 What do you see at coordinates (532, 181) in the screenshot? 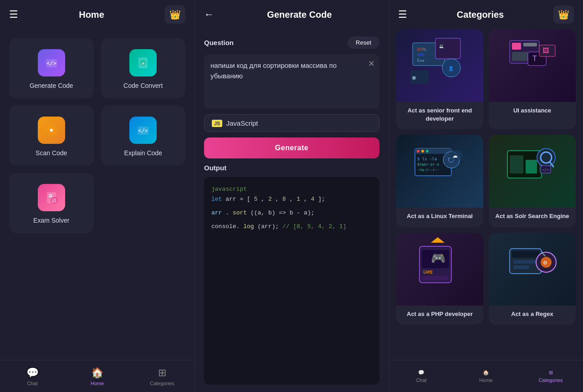
I see `category-card-solr-search: </> Act as Solr Search Engine` at bounding box center [532, 181].